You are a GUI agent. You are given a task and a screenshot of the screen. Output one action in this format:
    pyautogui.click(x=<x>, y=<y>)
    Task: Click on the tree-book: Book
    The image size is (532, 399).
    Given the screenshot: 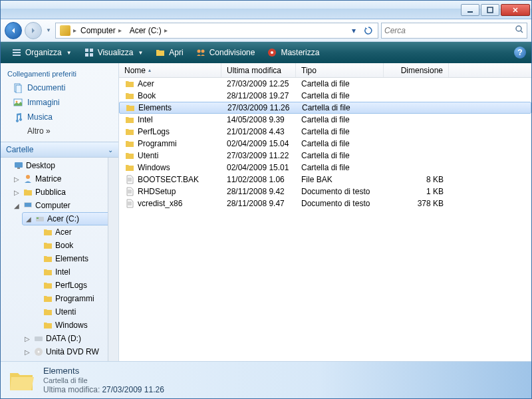 What is the action you would take?
    pyautogui.click(x=60, y=245)
    